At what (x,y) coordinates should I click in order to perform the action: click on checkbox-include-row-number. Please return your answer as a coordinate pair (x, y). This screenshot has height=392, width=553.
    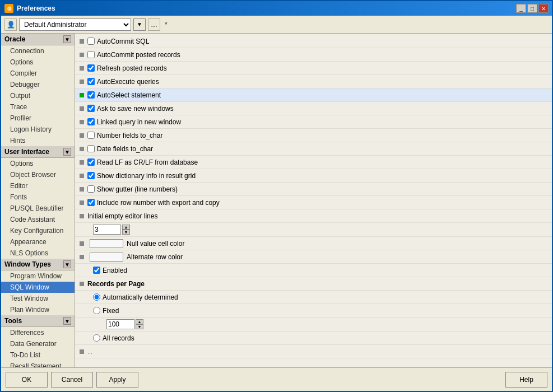
    Looking at the image, I should click on (91, 203).